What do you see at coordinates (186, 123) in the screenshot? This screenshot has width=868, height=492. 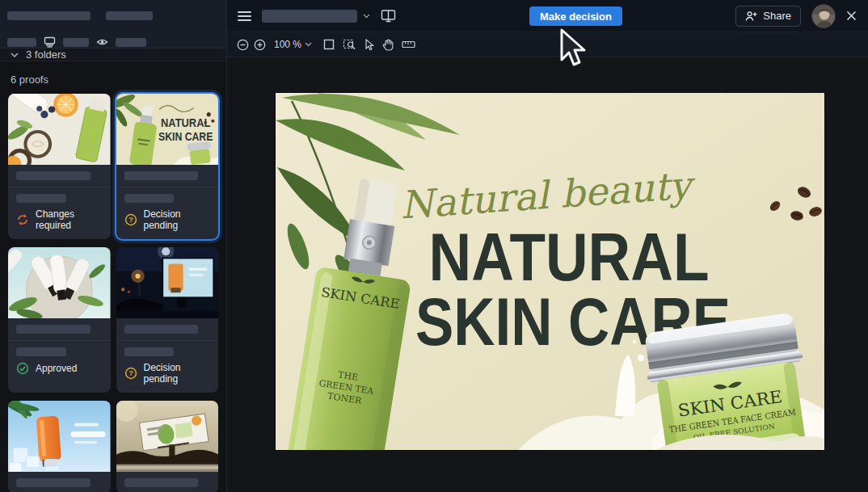 I see `svg-text: NATURAL` at bounding box center [186, 123].